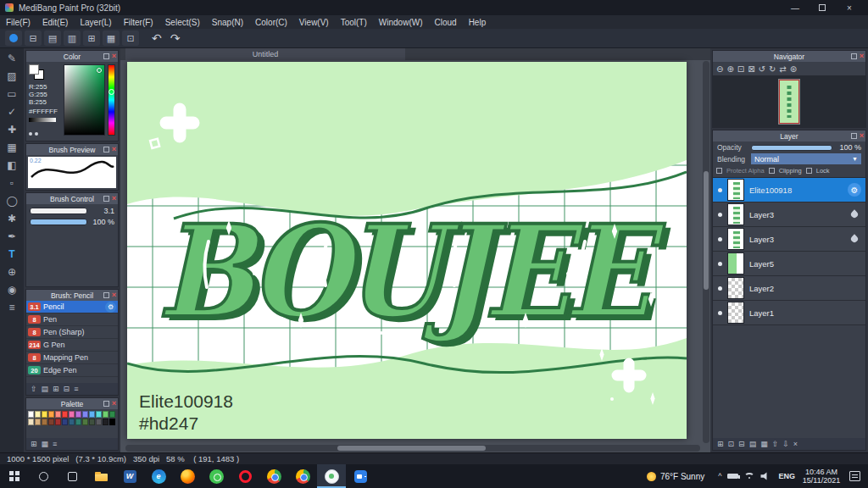 The height and width of the screenshot is (488, 868). What do you see at coordinates (265, 54) in the screenshot?
I see `document-tab: Untitled` at bounding box center [265, 54].